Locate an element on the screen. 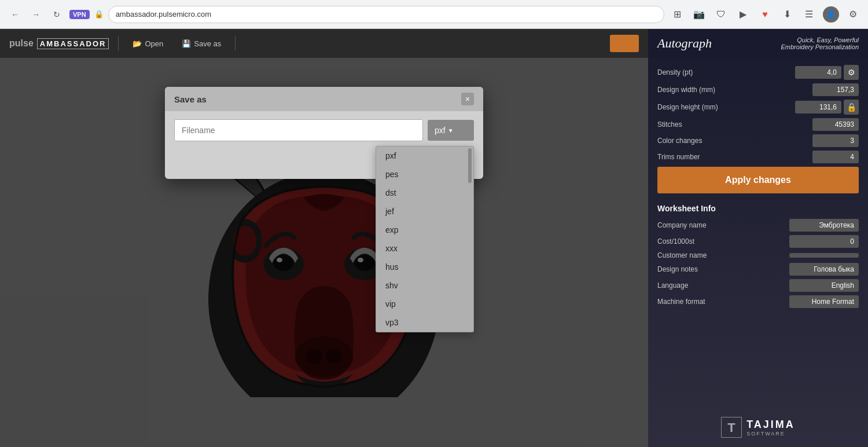  tajima-sub: SOFTWARE is located at coordinates (771, 434).